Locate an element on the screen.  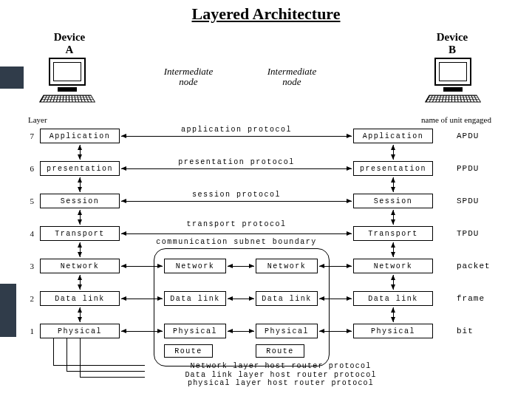
b-network: Network is located at coordinates (393, 266).